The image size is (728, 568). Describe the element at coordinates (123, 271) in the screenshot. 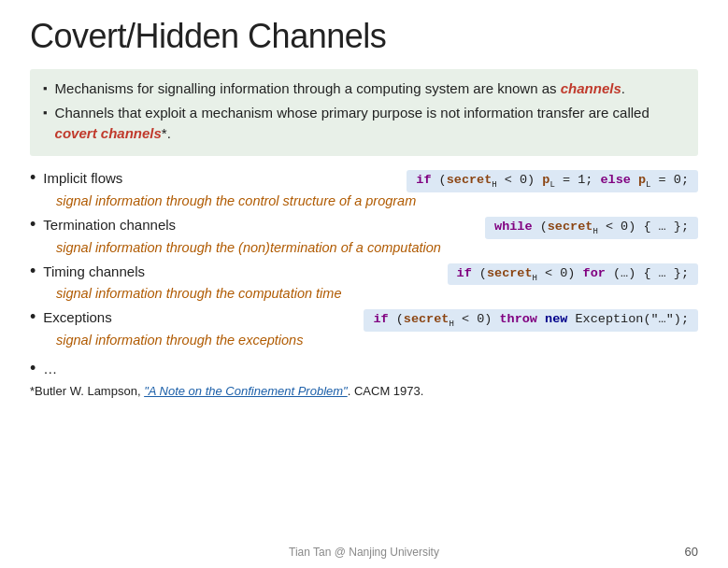

I see `timing-label: Timing channels` at that location.